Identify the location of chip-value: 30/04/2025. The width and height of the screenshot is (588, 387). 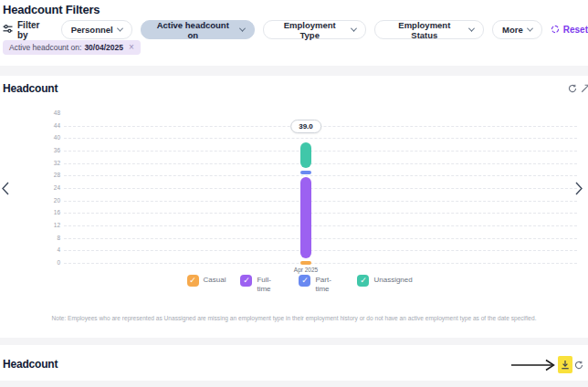
(104, 47).